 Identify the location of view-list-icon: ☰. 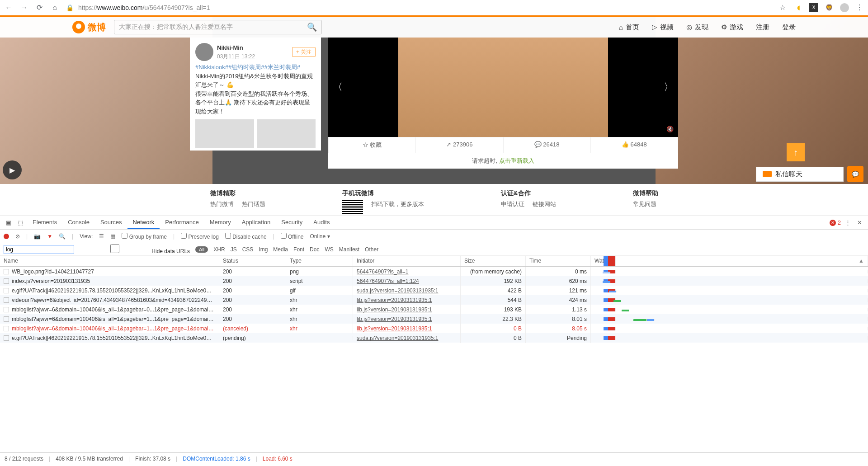
(101, 236).